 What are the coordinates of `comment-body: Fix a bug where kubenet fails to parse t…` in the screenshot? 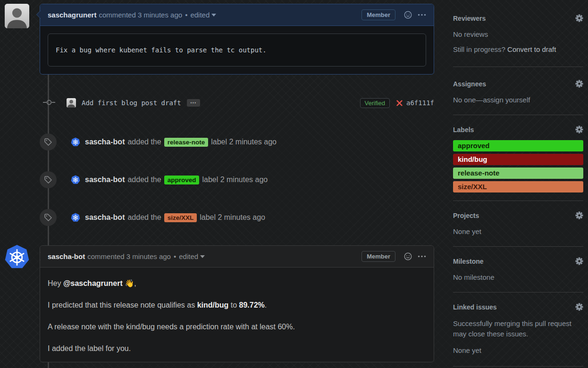 It's located at (237, 50).